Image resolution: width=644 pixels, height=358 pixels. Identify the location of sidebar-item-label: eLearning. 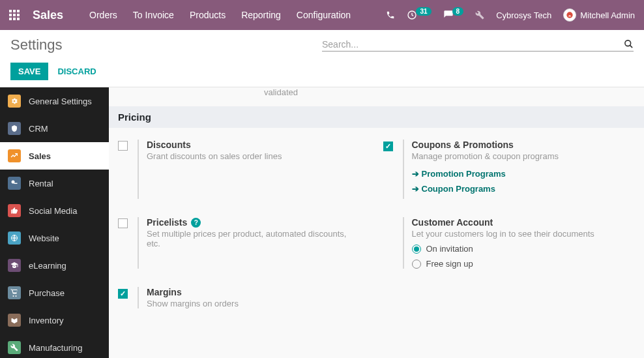
(48, 266).